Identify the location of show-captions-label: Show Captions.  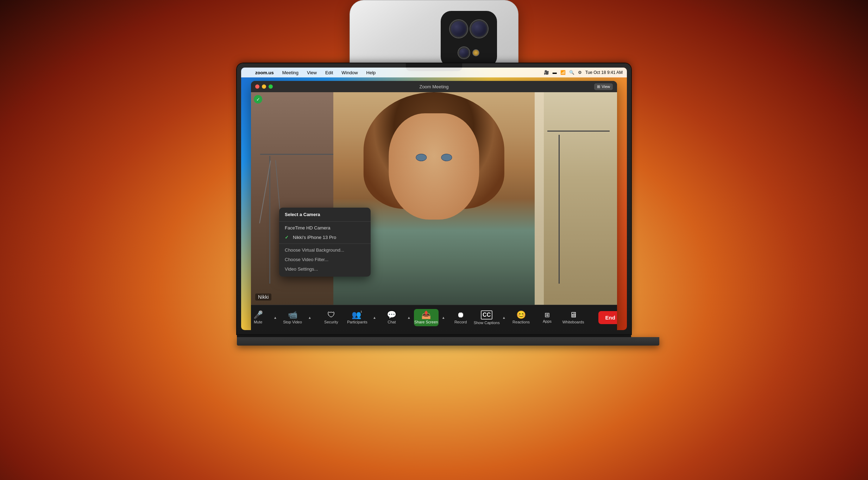
(487, 323).